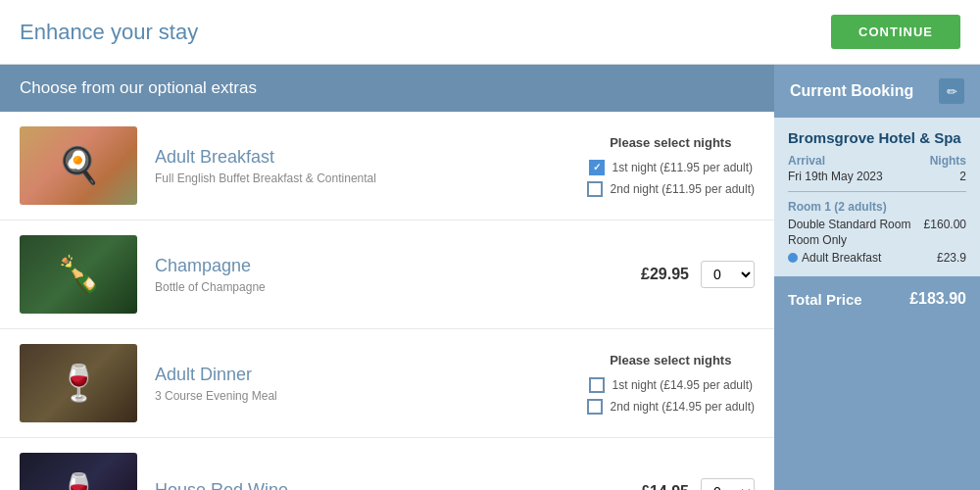 This screenshot has width=980, height=490. What do you see at coordinates (670, 407) in the screenshot?
I see `dinner-night2: 2nd night (£14.95 per adult)` at bounding box center [670, 407].